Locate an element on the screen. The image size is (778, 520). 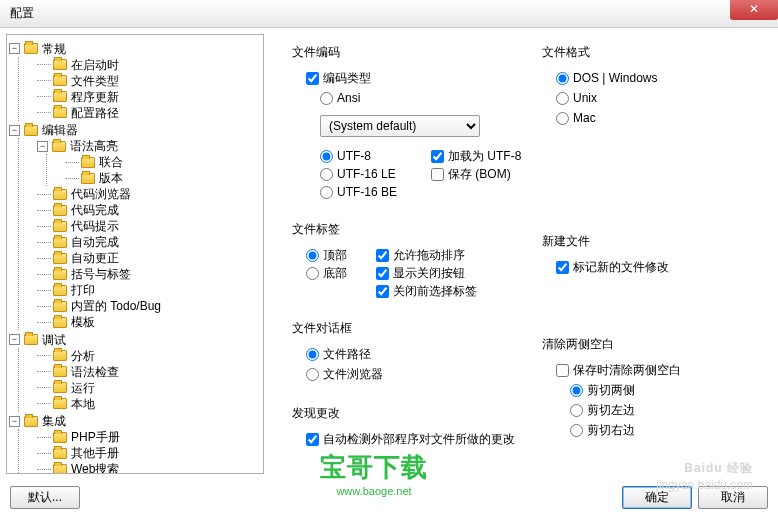
tree-label: 括号与标签 is located at coordinates (101, 274).